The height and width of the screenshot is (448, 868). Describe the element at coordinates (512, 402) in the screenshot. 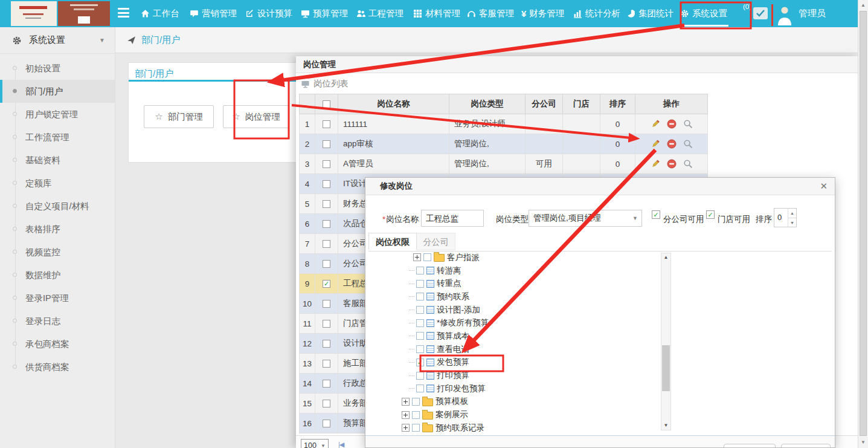

I see `tree-item-预算模板: 预算模板` at that location.